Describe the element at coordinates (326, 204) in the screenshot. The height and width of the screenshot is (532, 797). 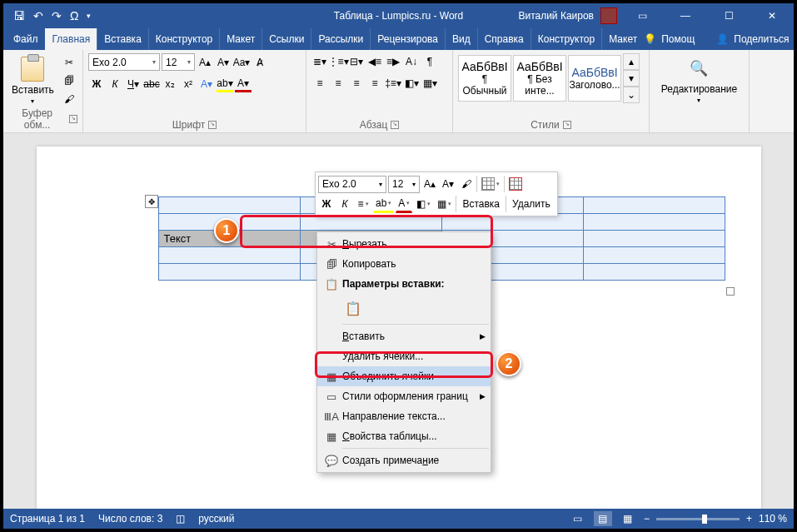
I see `mini-bold-button: Ж` at that location.